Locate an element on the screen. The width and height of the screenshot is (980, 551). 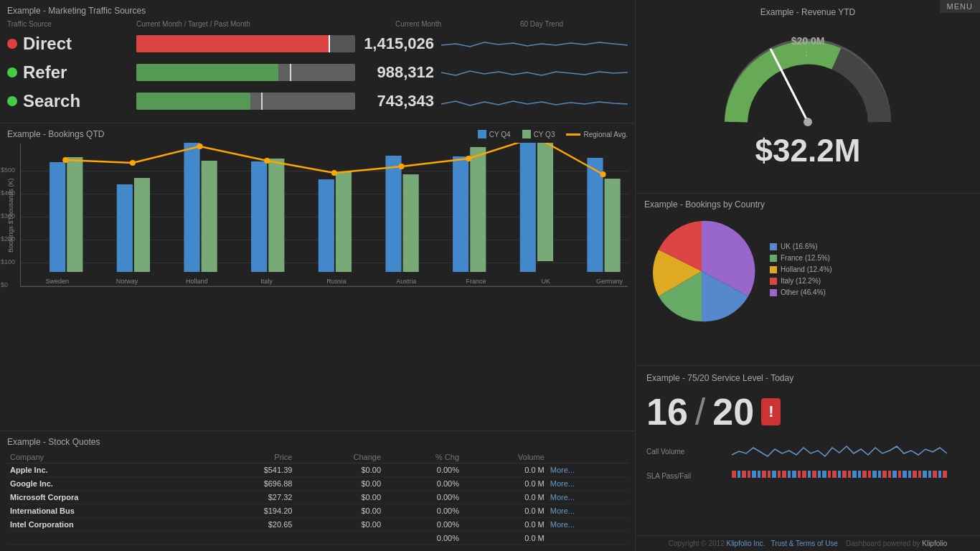
traffic-row-refer: Refer 988,312 is located at coordinates (317, 72).